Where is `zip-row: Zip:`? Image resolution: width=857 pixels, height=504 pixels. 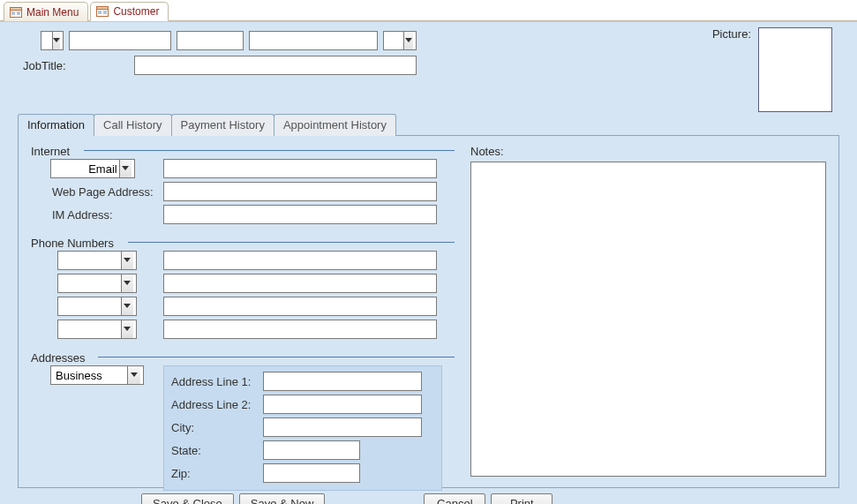
zip-row: Zip: is located at coordinates (303, 473).